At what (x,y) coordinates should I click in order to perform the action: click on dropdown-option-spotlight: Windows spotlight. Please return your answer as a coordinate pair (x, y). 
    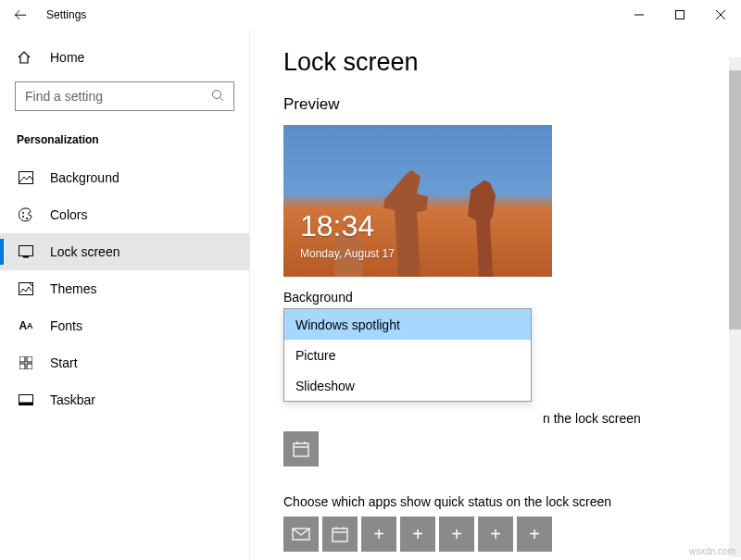
    Looking at the image, I should click on (408, 324).